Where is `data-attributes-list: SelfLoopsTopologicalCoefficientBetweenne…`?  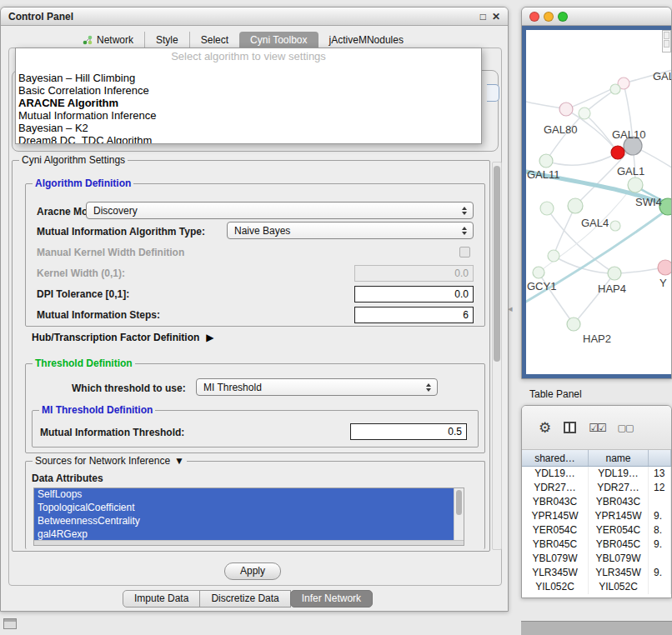
data-attributes-list: SelfLoopsTopologicalCoefficientBetweenne… is located at coordinates (248, 517).